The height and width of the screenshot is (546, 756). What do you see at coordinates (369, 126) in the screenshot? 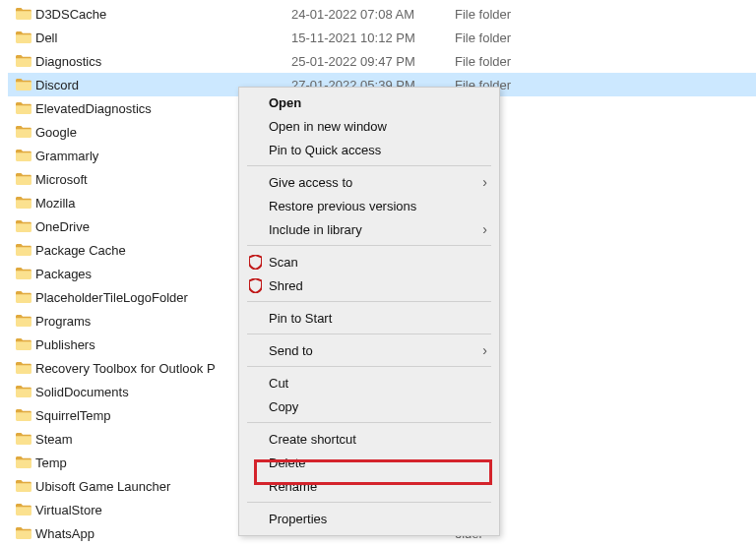
I see `context-open-new-window: Open in new window` at bounding box center [369, 126].